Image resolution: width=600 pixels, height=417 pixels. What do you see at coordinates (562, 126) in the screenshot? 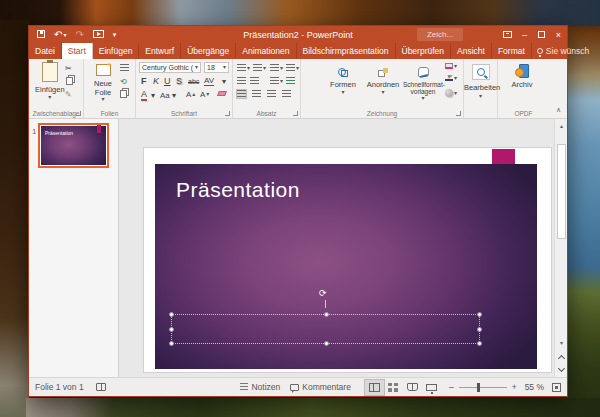
I see `scroll-up-button: ▴` at bounding box center [562, 126].